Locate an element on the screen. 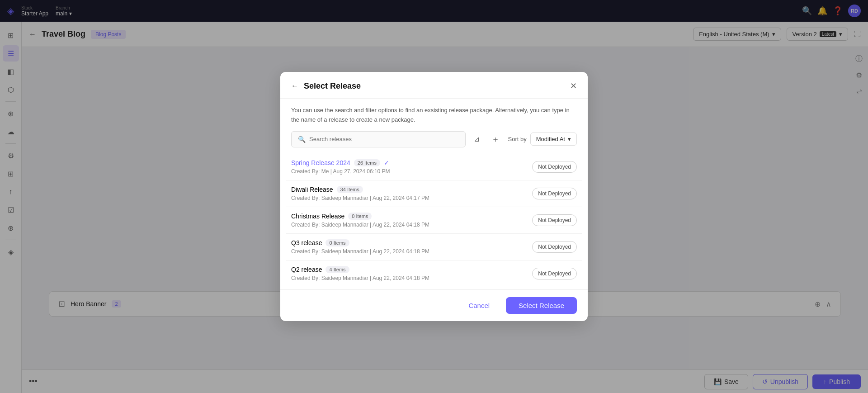  modal-search-row: 🔍 ⊿ ＋ Sort by Modified At ▾ is located at coordinates (434, 142).